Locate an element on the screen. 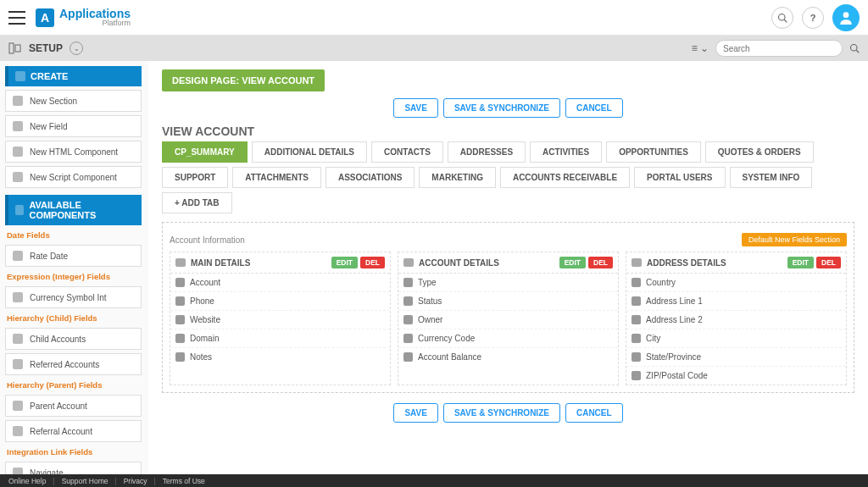  tab-quotes-orders: QUOTES & ORDERS is located at coordinates (760, 152).